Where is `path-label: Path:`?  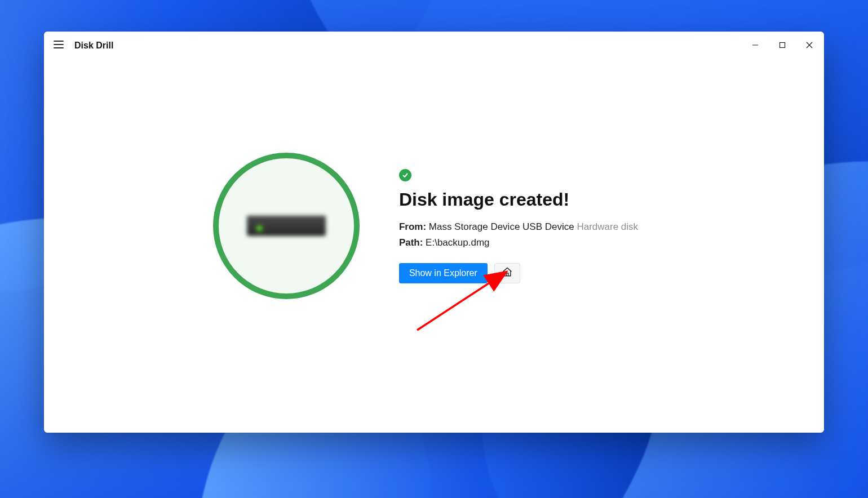
path-label: Path: is located at coordinates (411, 242).